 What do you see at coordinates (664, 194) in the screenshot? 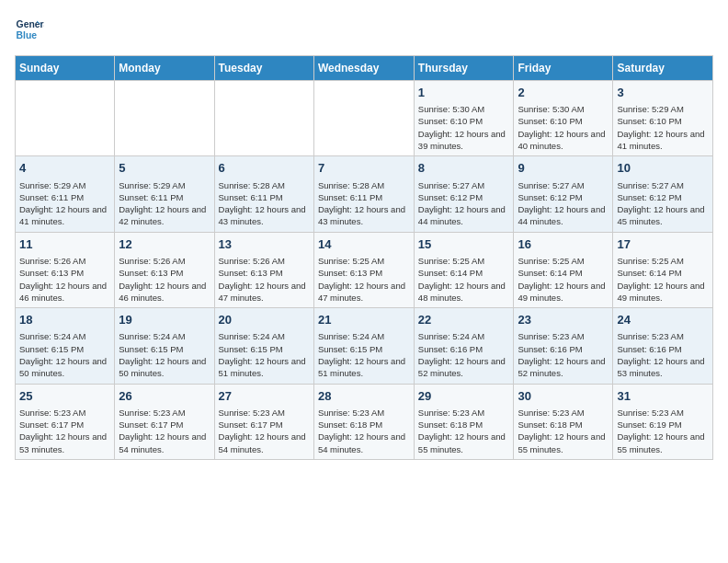
I see `calendar-cell: 10Sunrise: 5:27 AM Sunset: 6:12 PM Dayli…` at bounding box center [664, 194].